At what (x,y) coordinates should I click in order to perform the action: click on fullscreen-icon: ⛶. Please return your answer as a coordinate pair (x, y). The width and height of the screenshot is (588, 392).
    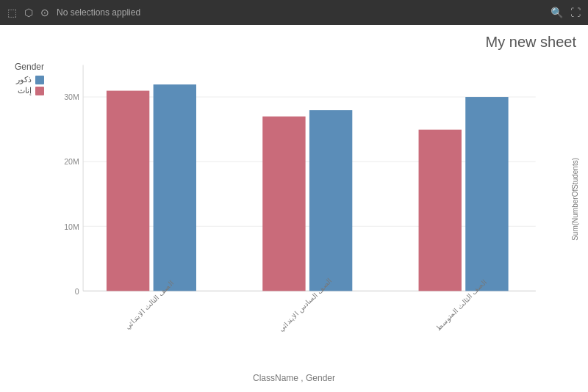
    Looking at the image, I should click on (576, 12).